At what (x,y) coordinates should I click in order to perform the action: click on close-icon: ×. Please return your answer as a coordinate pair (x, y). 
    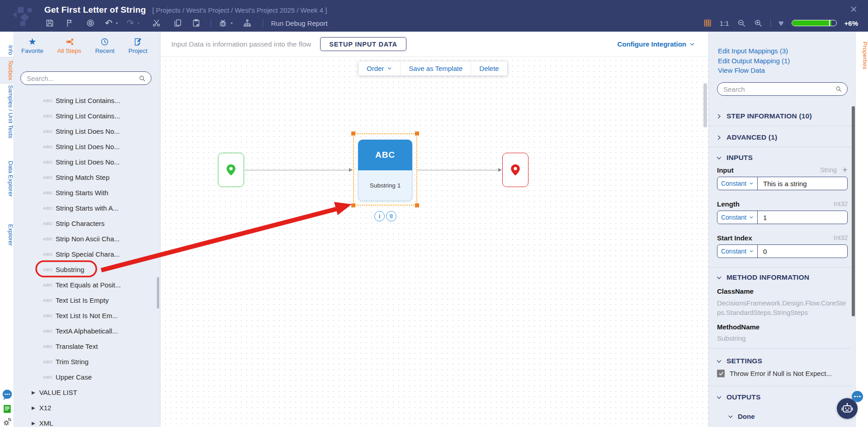
    Looking at the image, I should click on (854, 9).